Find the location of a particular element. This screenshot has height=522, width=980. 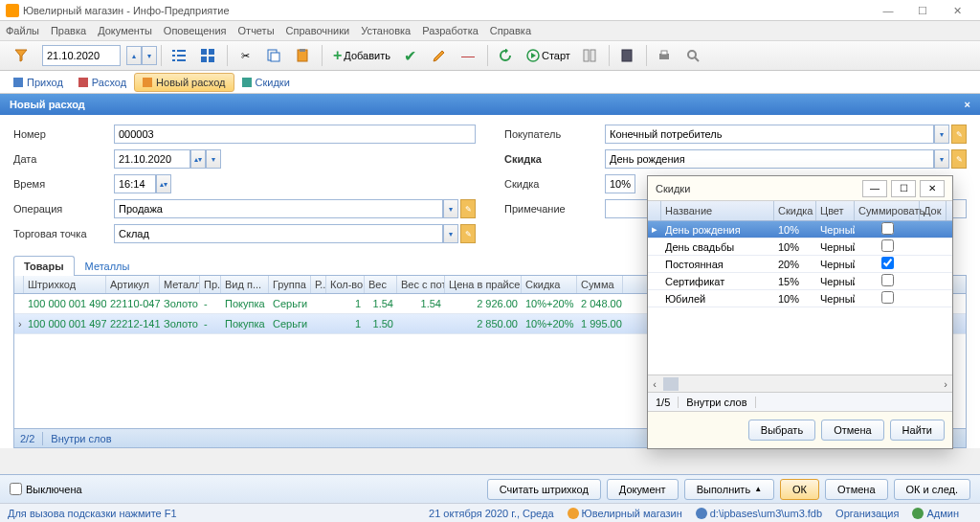

menu-reports: Отчеты is located at coordinates (256, 31).